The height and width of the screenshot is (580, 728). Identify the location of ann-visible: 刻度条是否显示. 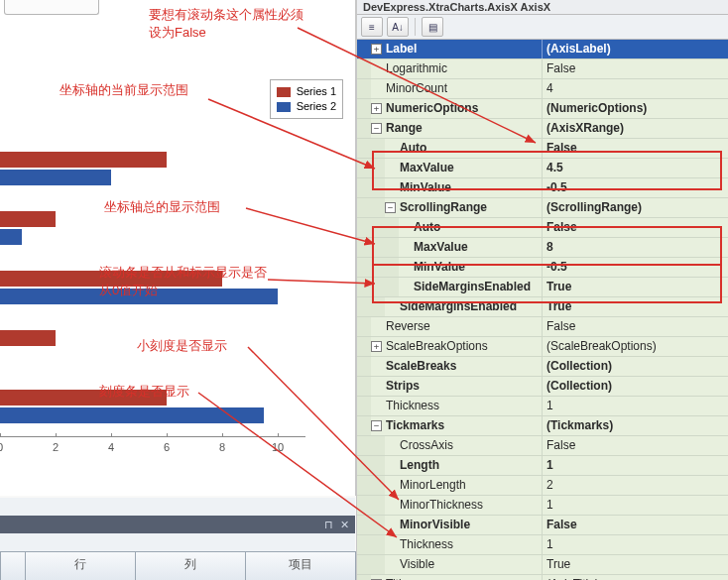
(145, 392).